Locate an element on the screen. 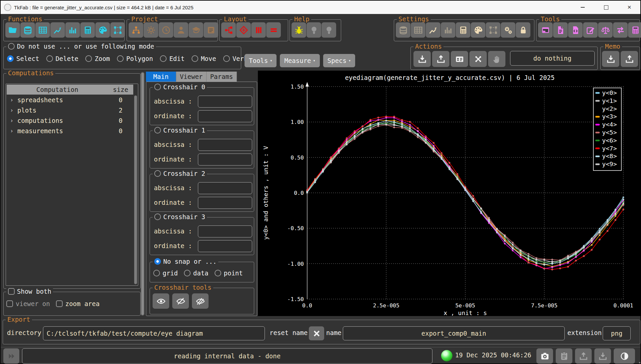  document-button is located at coordinates (560, 30).